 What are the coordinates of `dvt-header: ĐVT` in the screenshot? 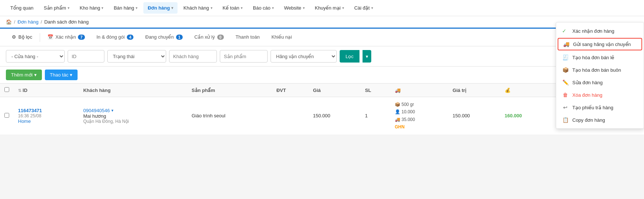 It's located at (290, 90).